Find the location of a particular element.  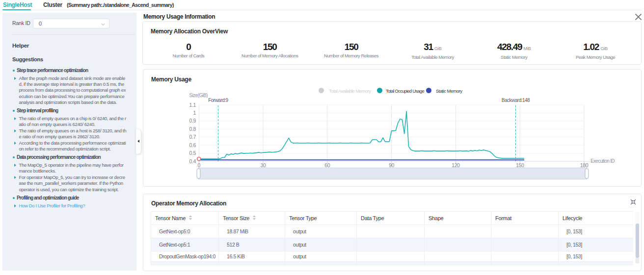

svg-text: Total Occupied Usage is located at coordinates (405, 91).